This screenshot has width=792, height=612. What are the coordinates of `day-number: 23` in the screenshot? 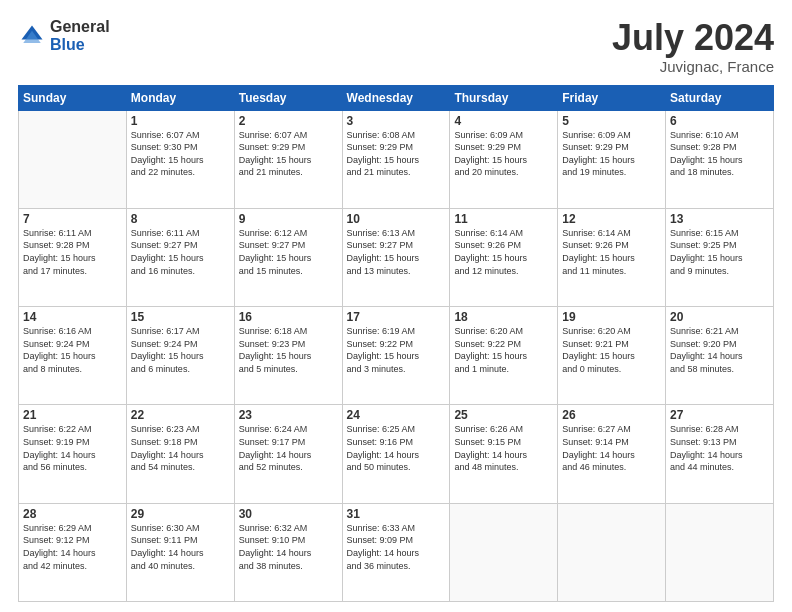 It's located at (288, 415).